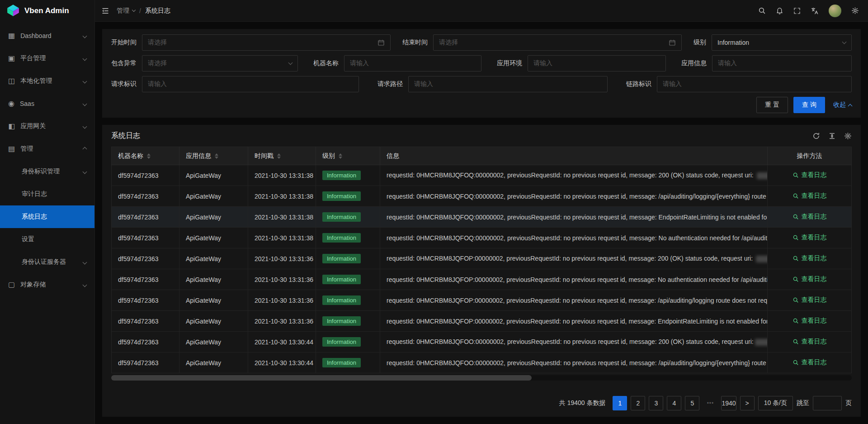  I want to click on sidebar-item-gateway: ◧应用网关, so click(47, 126).